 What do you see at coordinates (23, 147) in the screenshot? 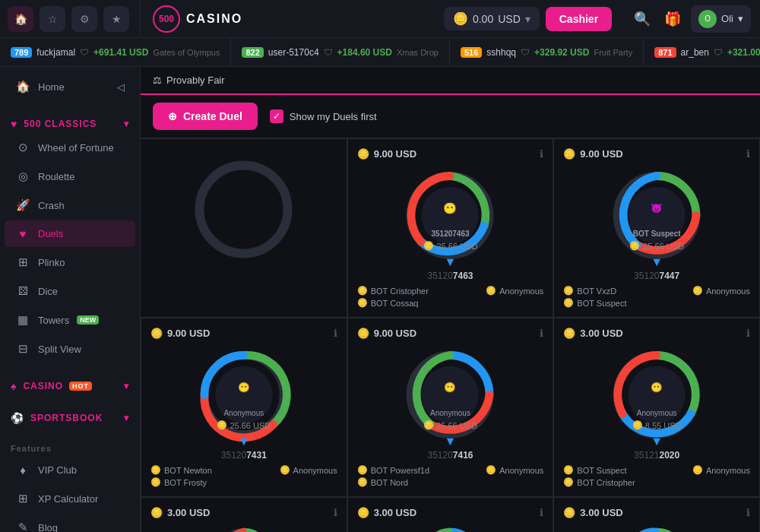
I see `wheel-icon: ⊙` at bounding box center [23, 147].